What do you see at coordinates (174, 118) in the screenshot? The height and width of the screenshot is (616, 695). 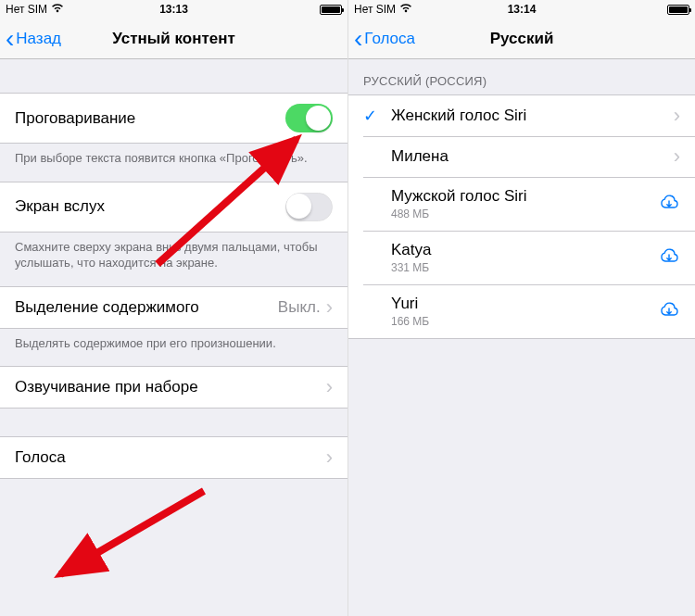 I see `row-speak-selection: Проговаривание` at bounding box center [174, 118].